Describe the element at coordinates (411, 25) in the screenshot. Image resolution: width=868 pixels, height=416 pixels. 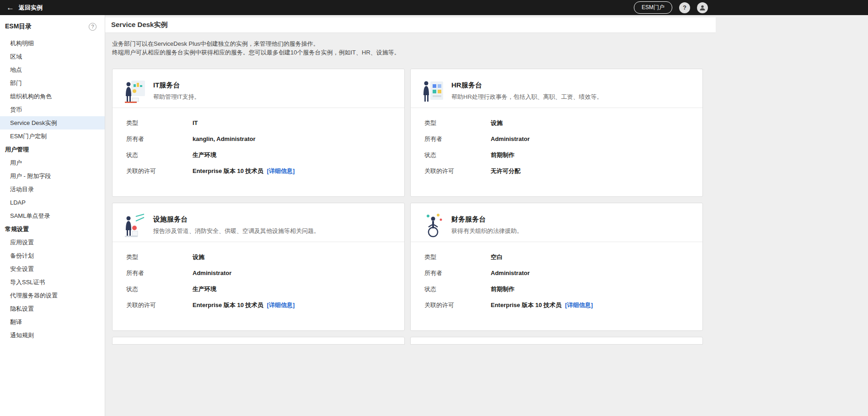
I see `page-header: Service Desk实例` at that location.